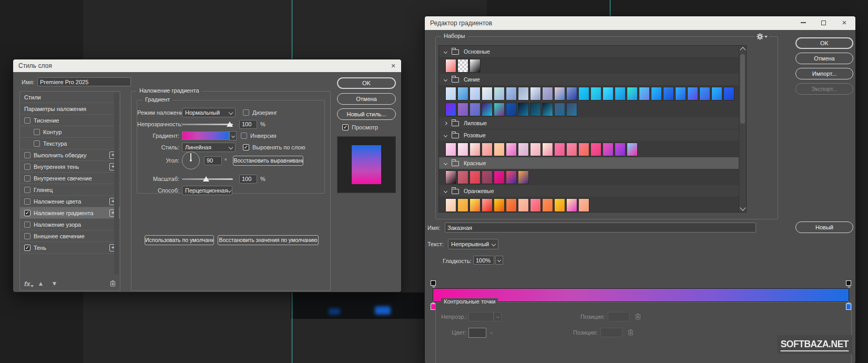  What do you see at coordinates (600, 227) in the screenshot?
I see `gradient-name-input` at bounding box center [600, 227].